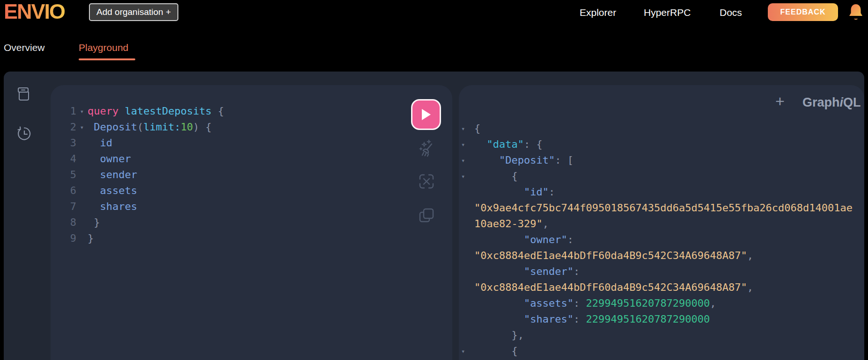  Describe the element at coordinates (598, 13) in the screenshot. I see `nav-item-explorer: Explorer` at that location.